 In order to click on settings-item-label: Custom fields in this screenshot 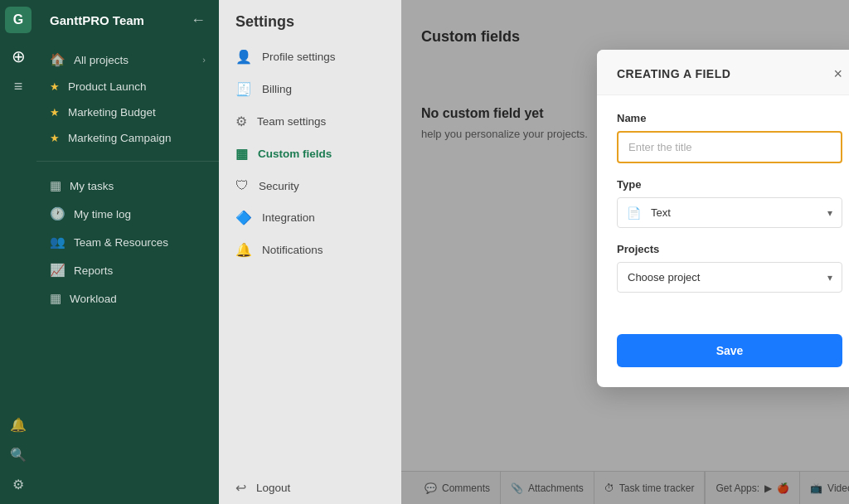, I will do `click(295, 154)`.